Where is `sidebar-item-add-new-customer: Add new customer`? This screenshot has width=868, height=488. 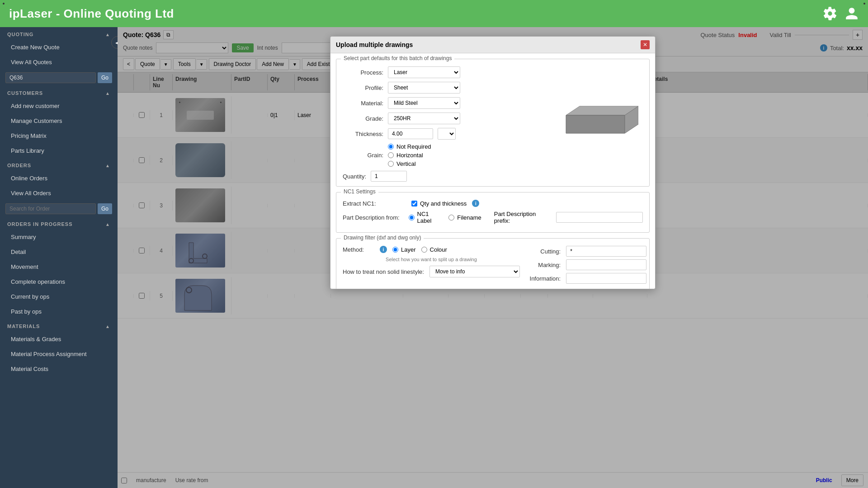 sidebar-item-add-new-customer: Add new customer is located at coordinates (59, 106).